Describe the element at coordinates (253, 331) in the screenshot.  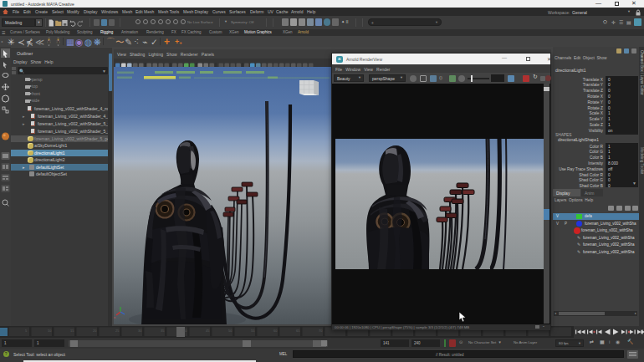
I see `svg-text: 55` at that location.